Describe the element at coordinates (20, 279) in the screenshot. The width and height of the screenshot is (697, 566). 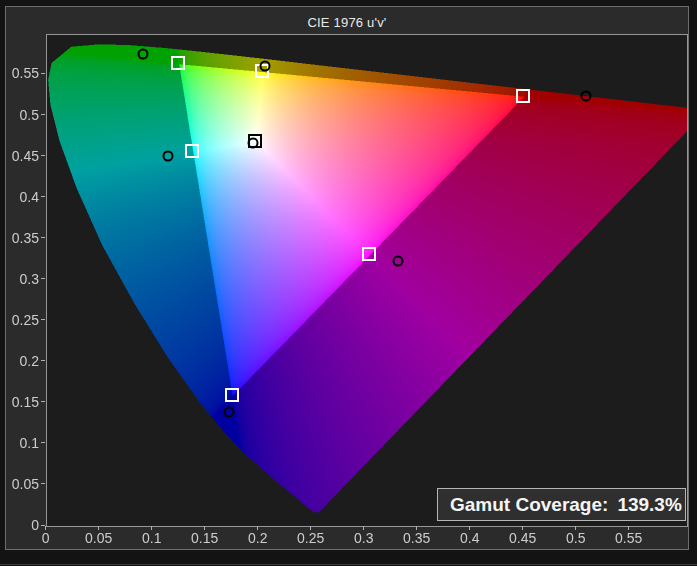
I see `y-tick-label: 0.3` at that location.